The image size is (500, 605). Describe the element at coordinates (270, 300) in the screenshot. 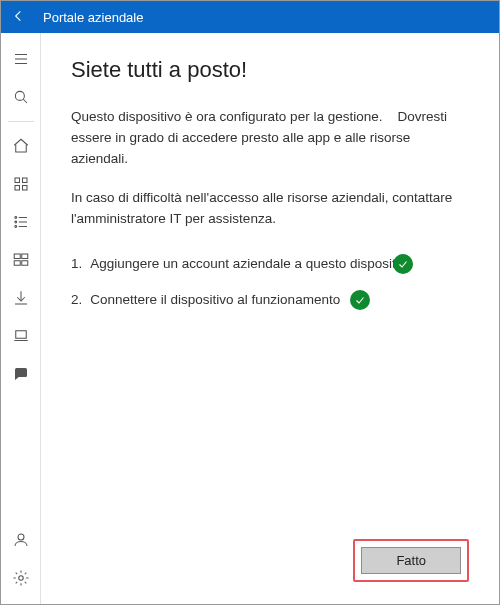

I see `setup-step-2: 2. Connettere il dispositivo al funziona…` at that location.